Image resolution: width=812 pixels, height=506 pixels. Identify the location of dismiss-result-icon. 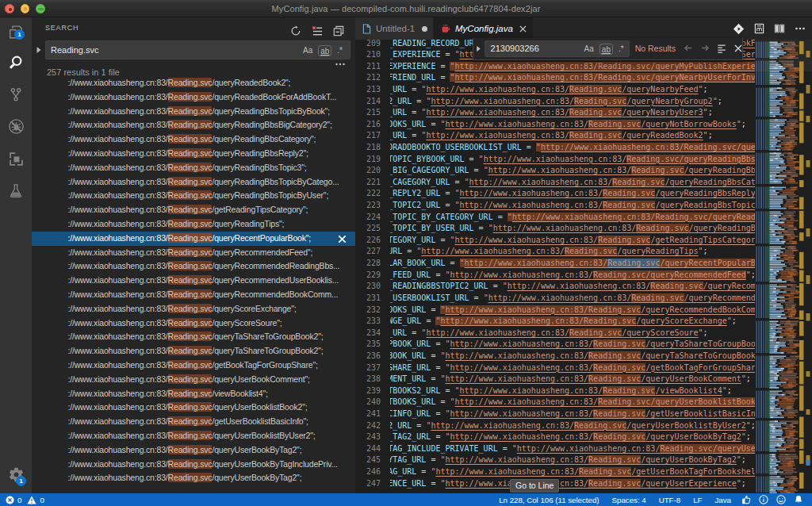
(343, 238).